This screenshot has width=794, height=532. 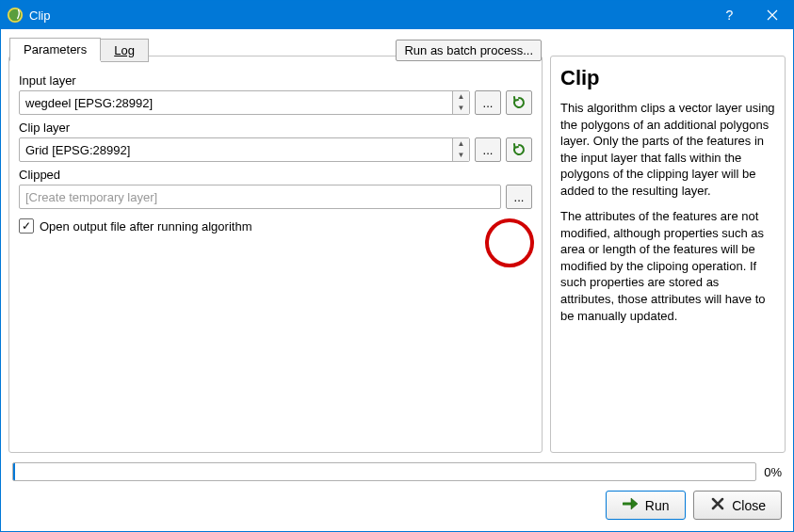 I want to click on tab-bar: Parameters Log, so click(x=79, y=49).